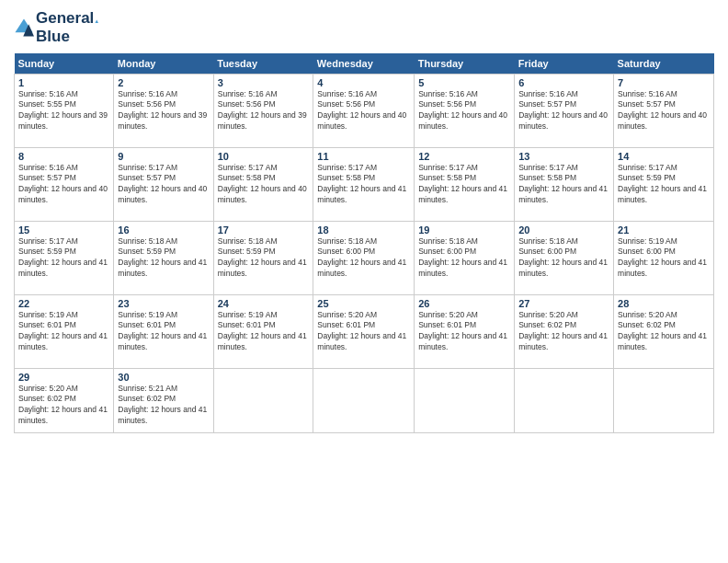 The width and height of the screenshot is (728, 563). What do you see at coordinates (263, 400) in the screenshot?
I see `calendar-cell` at bounding box center [263, 400].